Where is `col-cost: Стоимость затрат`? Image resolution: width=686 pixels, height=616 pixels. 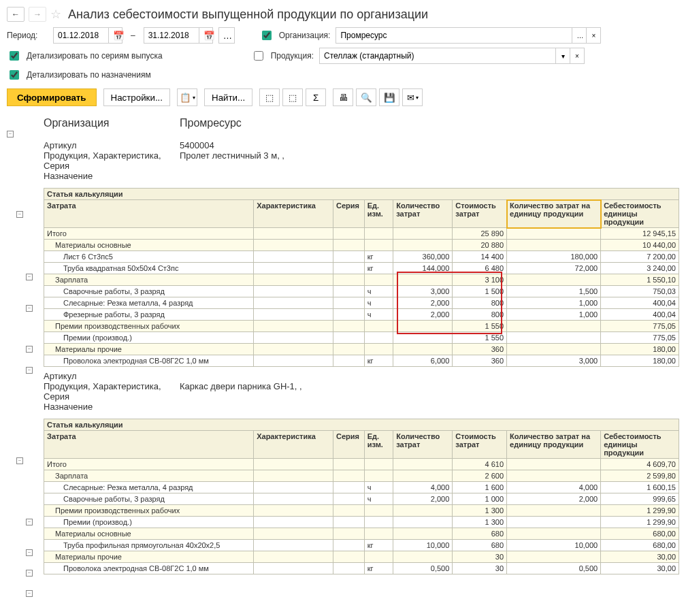 col-cost: Стоимость затрат is located at coordinates (480, 214).